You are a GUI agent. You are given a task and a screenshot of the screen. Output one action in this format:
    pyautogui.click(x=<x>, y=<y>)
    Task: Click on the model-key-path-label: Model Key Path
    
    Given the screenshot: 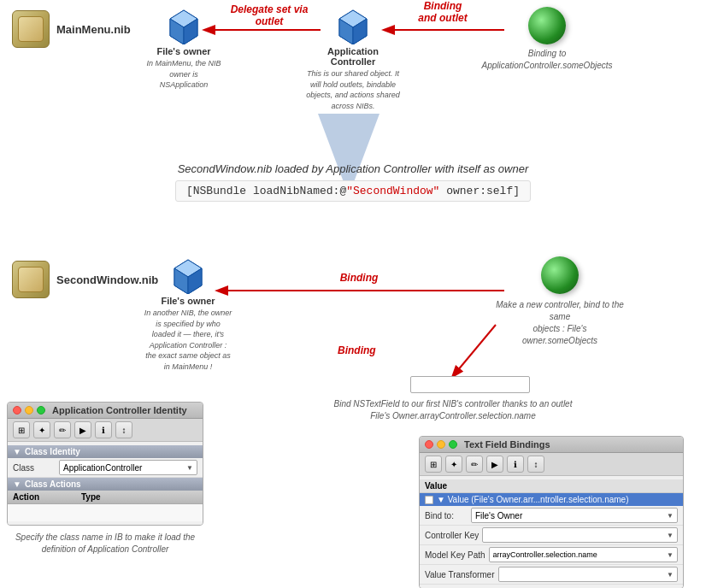 What is the action you would take?
    pyautogui.click(x=455, y=556)
    